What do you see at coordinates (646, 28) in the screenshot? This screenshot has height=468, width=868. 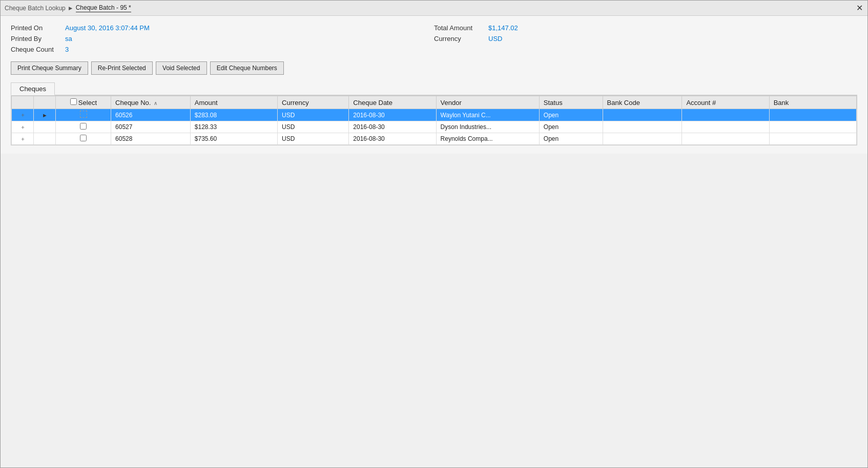 I see `total-amount-row: Total Amount $1,147.02` at bounding box center [646, 28].